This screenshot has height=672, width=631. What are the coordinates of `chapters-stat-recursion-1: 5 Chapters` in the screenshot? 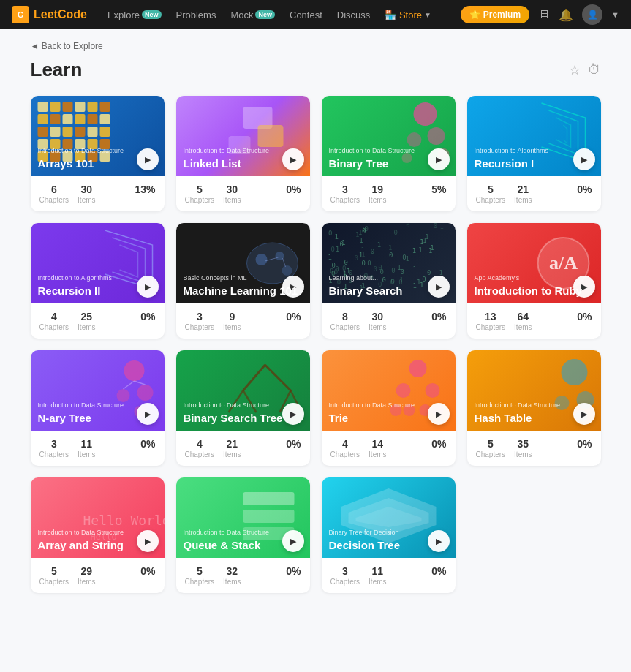 It's located at (491, 194).